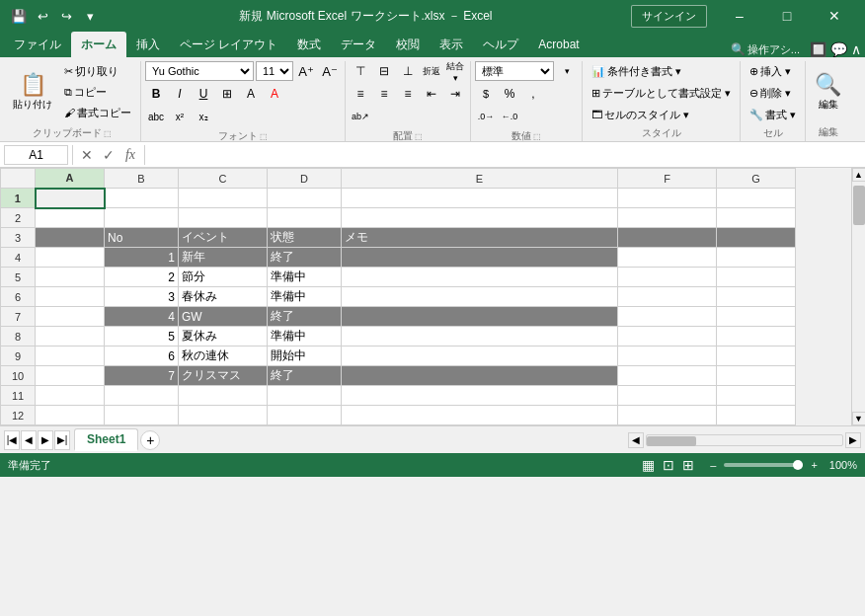 The image size is (865, 616). What do you see at coordinates (360, 94) in the screenshot?
I see `align-left-btn: ≡` at bounding box center [360, 94].